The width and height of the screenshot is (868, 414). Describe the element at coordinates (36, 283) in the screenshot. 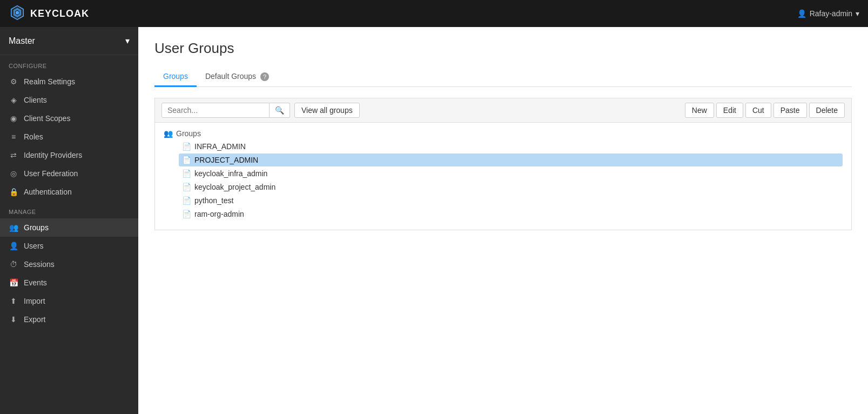

I see `sidebar-item-label: Events` at that location.